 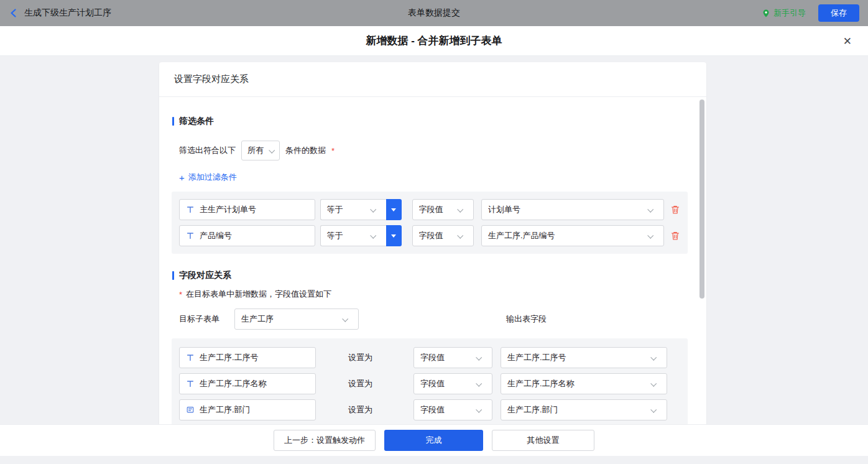 I want to click on output-field-select: 生产工序.工序名称, so click(x=584, y=384).